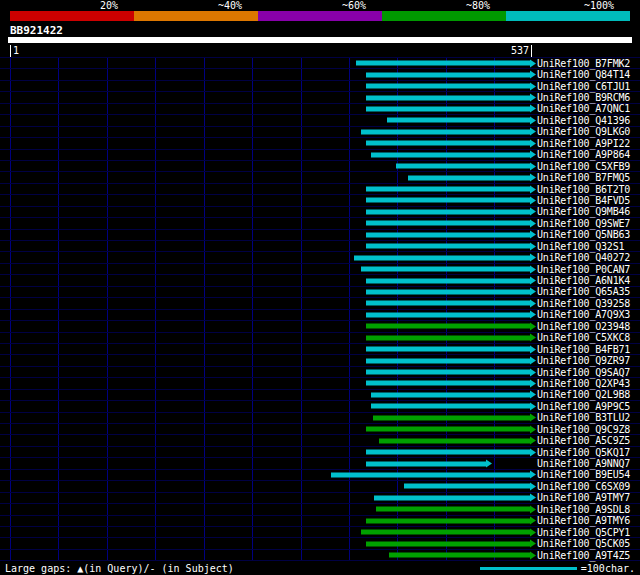  I want to click on hit-label: UniRef100_Q41396, so click(584, 120).